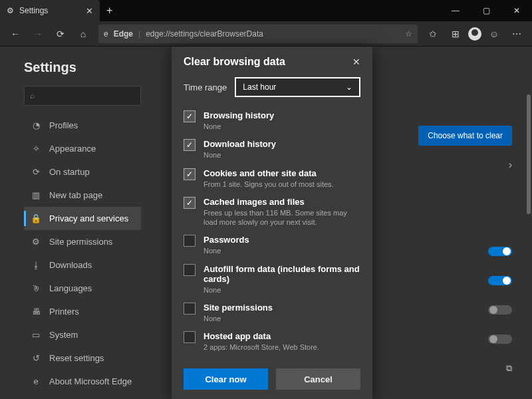  What do you see at coordinates (82, 196) in the screenshot?
I see `sidebar-item-new-tab-page: ▥New tab page` at bounding box center [82, 196].